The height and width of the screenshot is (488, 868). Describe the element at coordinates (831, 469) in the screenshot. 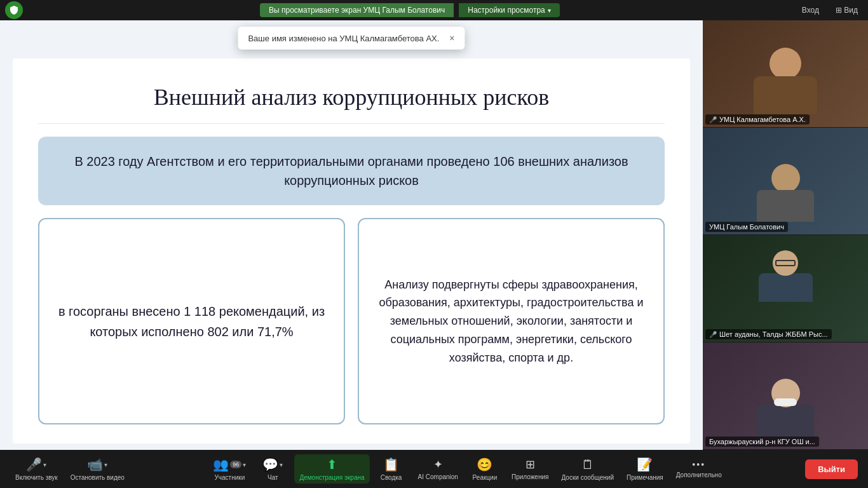

I see `end-meeting-btn: Выйти` at that location.